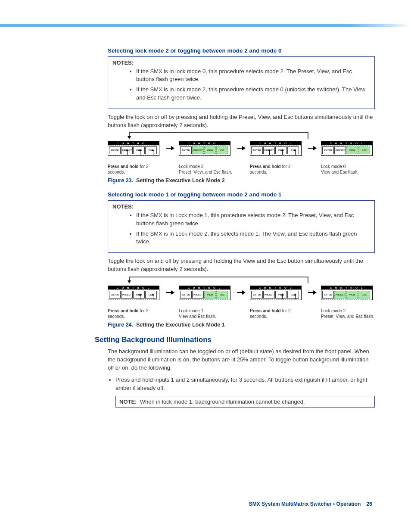 Image resolution: width=411 pixels, height=532 pixels. What do you see at coordinates (121, 180) in the screenshot?
I see `figure-number: Figure 23.` at bounding box center [121, 180].